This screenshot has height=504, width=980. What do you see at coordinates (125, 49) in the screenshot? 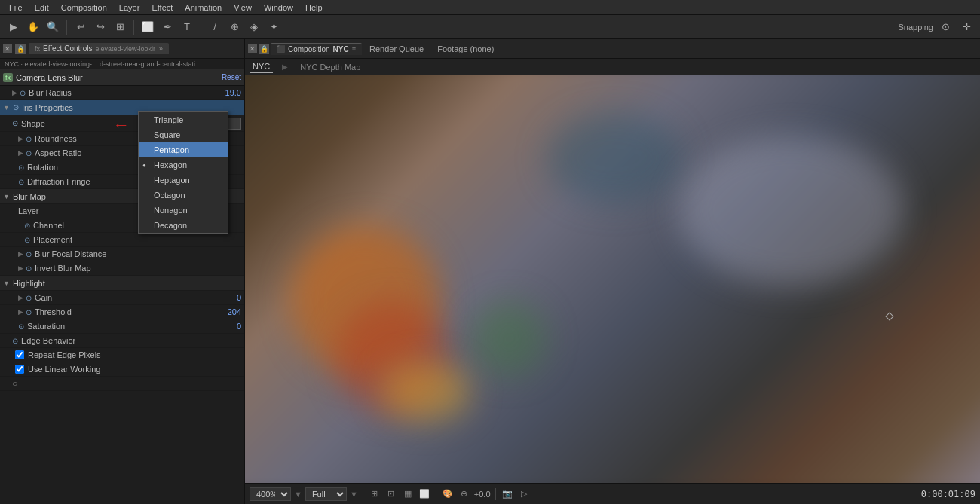
I see `tab-filename: elevated-view-looking-... d-st` at bounding box center [125, 49].